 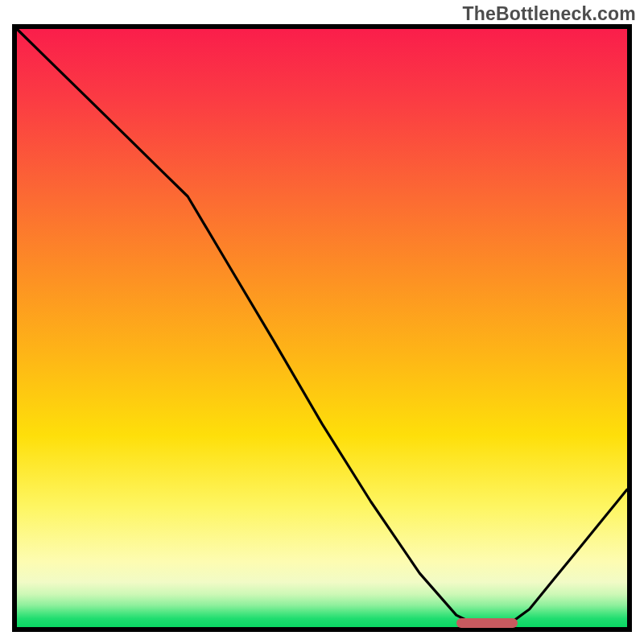 What do you see at coordinates (549, 14) in the screenshot?
I see `watermark-text: TheBottleneck.com` at bounding box center [549, 14].